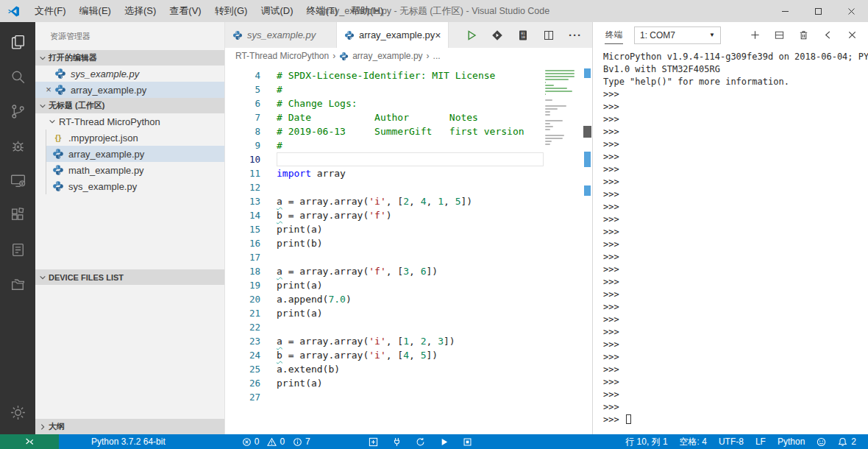 The image size is (868, 449). What do you see at coordinates (18, 112) in the screenshot?
I see `source-control-icon` at bounding box center [18, 112].